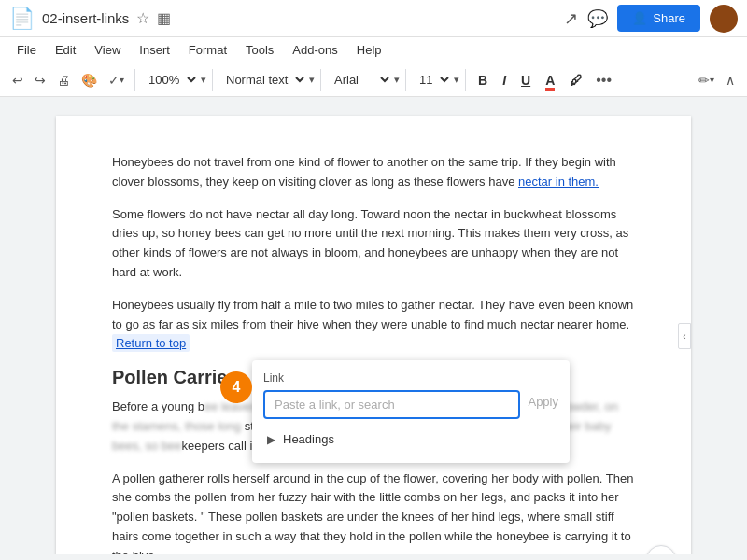  I want to click on zoom-select: 100%, so click(170, 80).